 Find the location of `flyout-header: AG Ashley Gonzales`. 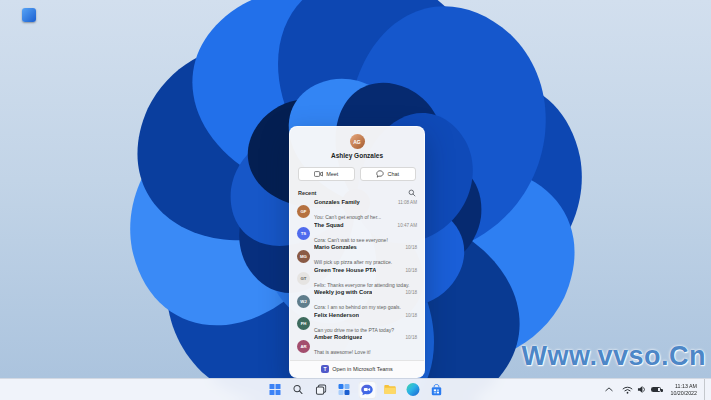

flyout-header: AG Ashley Gonzales is located at coordinates (357, 144).